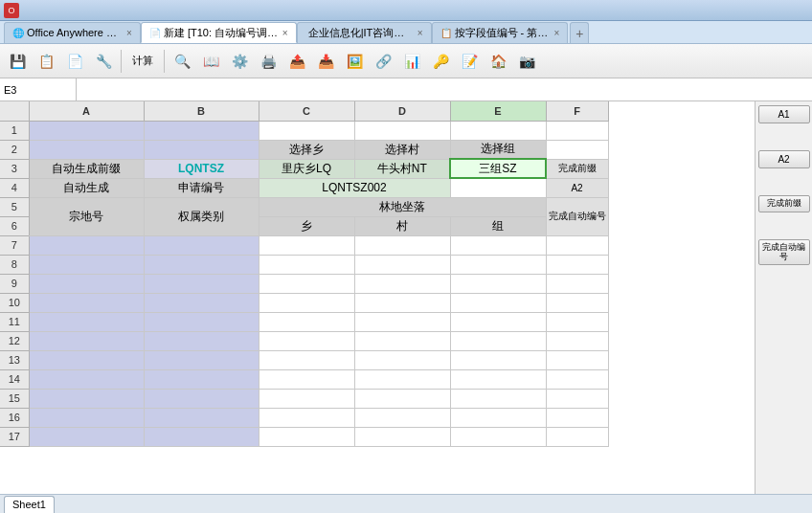  Describe the element at coordinates (86, 398) in the screenshot. I see `cell-A15` at that location.